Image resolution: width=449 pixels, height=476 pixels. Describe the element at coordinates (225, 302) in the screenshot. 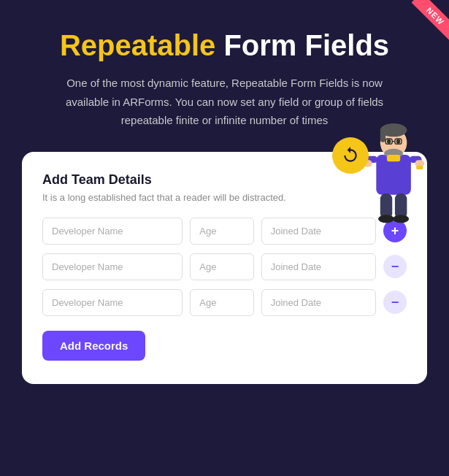

I see `form-row-3: −` at that location.